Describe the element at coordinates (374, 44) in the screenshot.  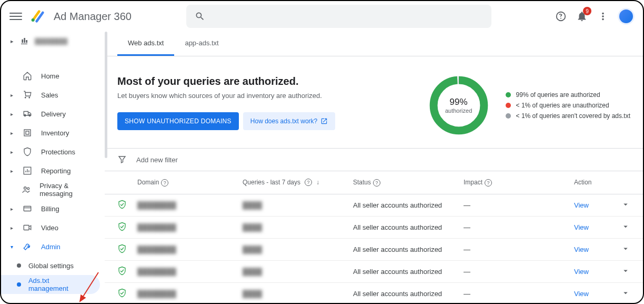
I see `tabs: Web ads.txt app-ads.txt` at that location.